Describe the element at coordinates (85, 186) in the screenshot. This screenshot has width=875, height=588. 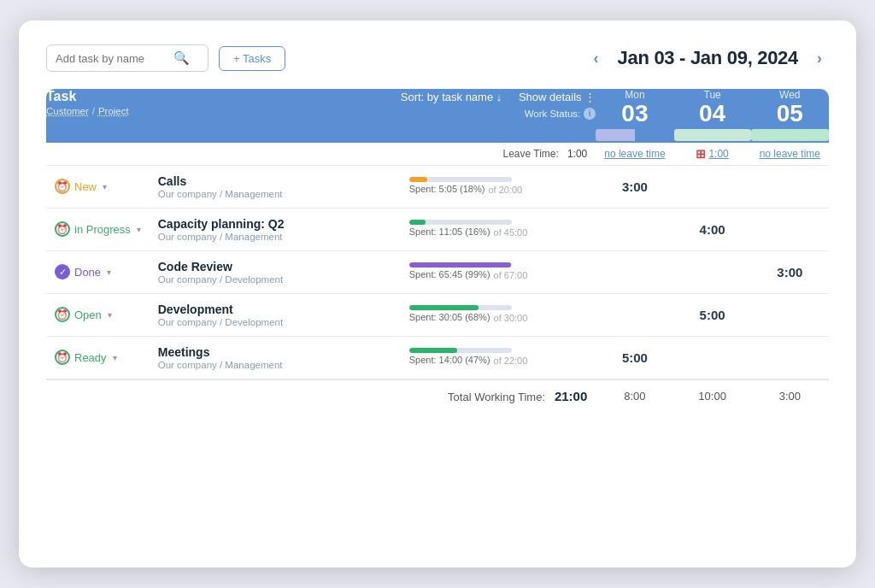
I see `status-label-0: New` at that location.